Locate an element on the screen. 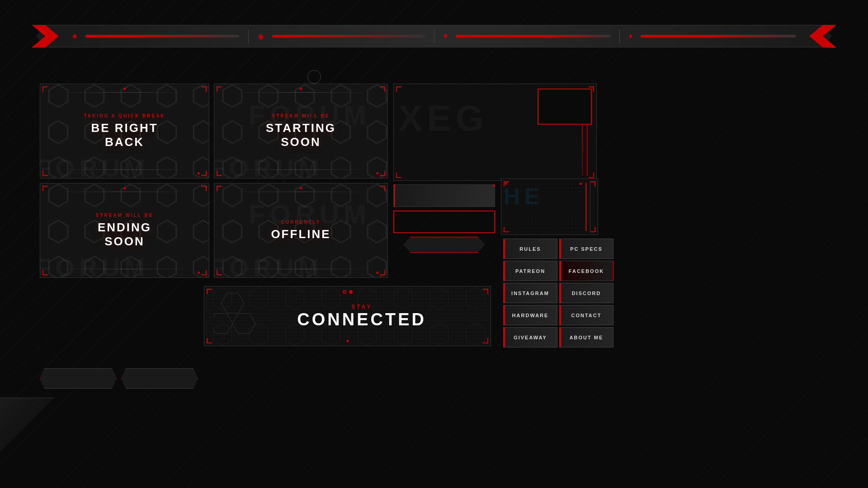  overlay-dark-bar is located at coordinates (444, 196).